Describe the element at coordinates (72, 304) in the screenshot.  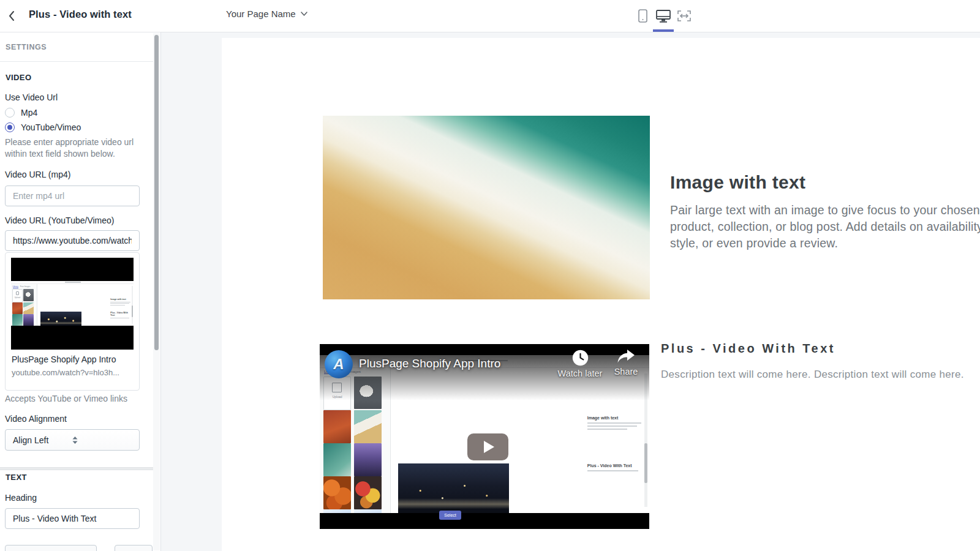
I see `app-screenshot-mini: LibraryFree Images Upload A` at that location.